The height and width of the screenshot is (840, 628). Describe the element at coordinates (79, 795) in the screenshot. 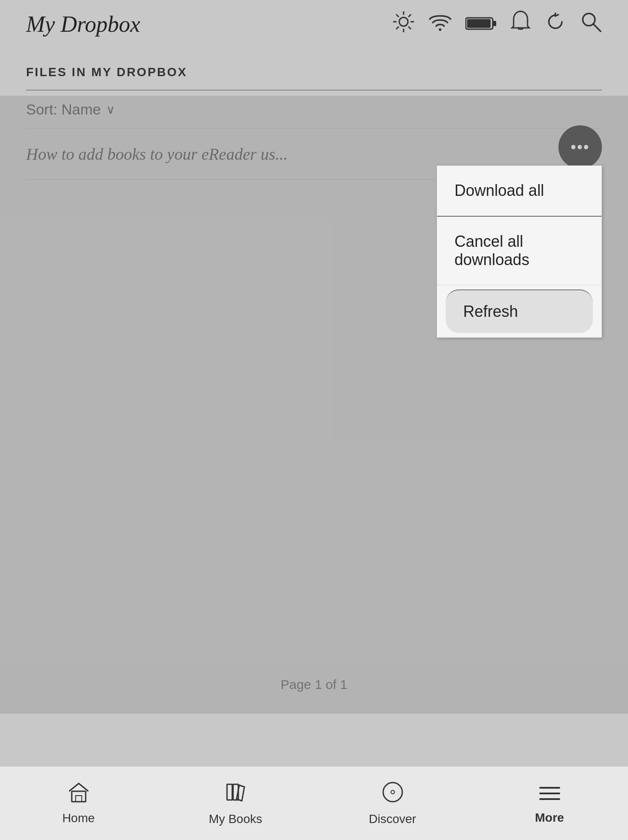

I see `home-icon` at that location.